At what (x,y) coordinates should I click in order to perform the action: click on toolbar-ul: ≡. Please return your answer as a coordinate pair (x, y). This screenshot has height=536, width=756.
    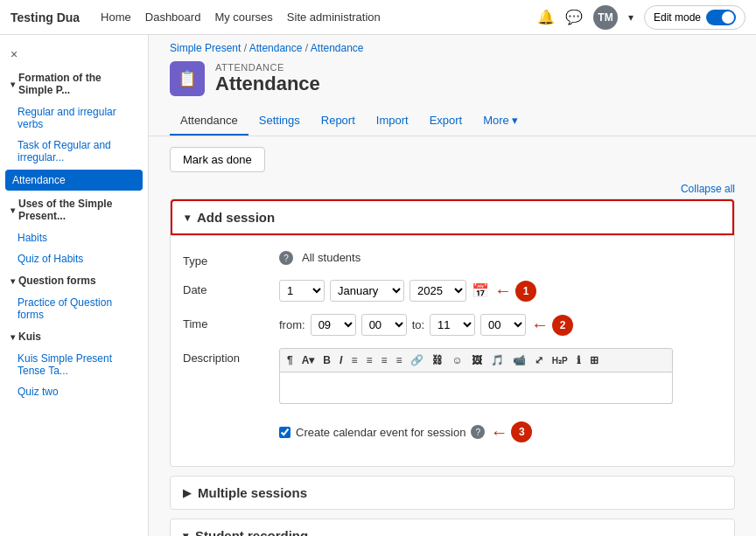
    Looking at the image, I should click on (354, 360).